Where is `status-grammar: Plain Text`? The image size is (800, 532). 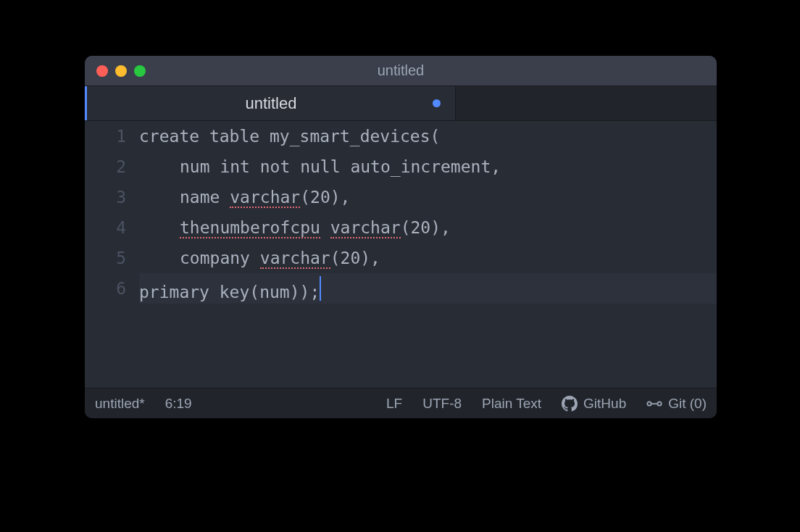 status-grammar: Plain Text is located at coordinates (512, 404).